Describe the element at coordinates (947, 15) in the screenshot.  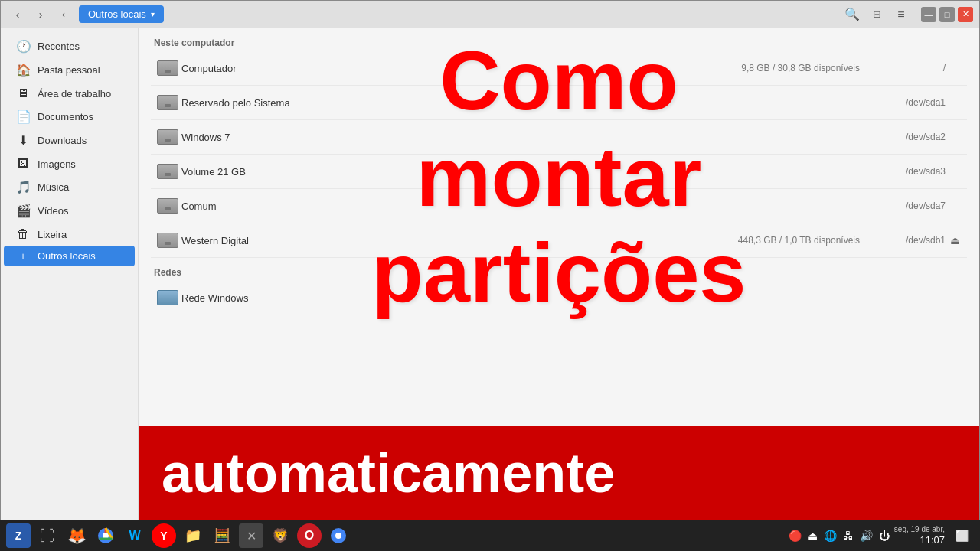
I see `maximize-button: □` at that location.